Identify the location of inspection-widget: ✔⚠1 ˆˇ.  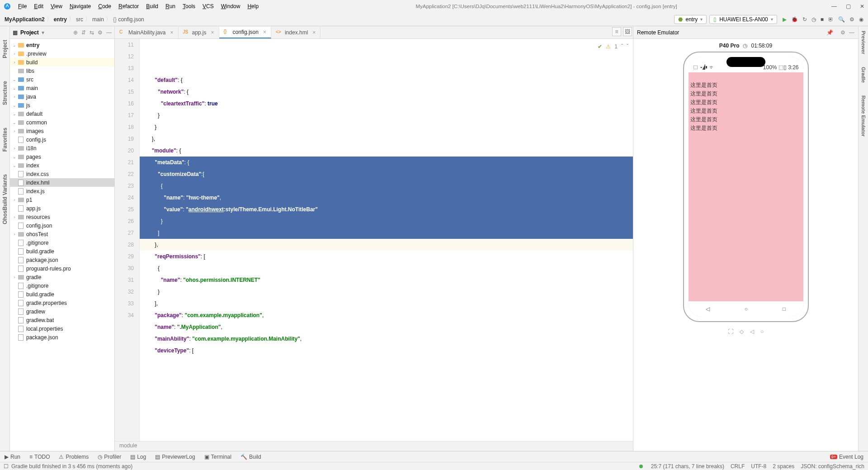
(613, 47).